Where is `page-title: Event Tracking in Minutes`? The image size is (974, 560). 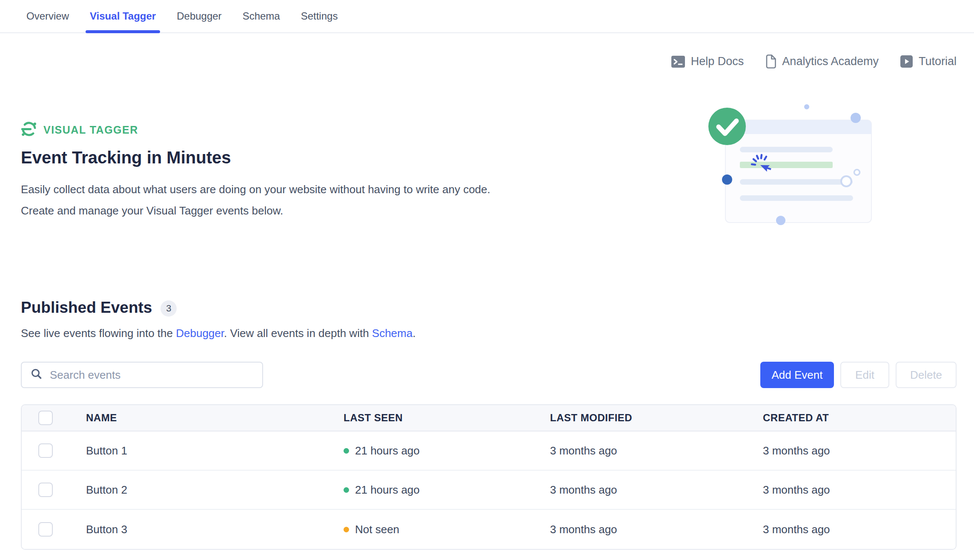 page-title: Event Tracking in Minutes is located at coordinates (126, 157).